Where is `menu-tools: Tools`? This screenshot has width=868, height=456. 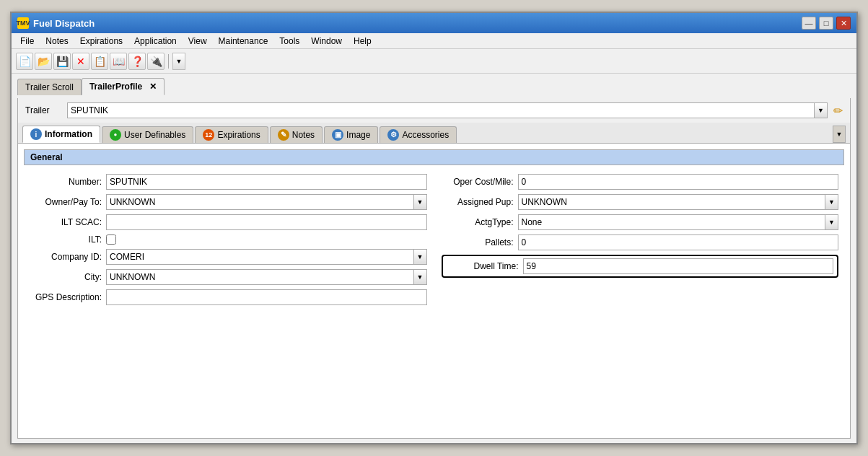
menu-tools: Tools is located at coordinates (289, 41).